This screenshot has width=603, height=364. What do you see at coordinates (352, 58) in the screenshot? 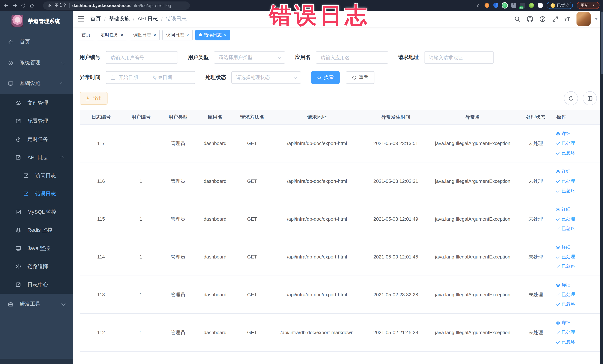
I see `app-name-input` at bounding box center [352, 58].